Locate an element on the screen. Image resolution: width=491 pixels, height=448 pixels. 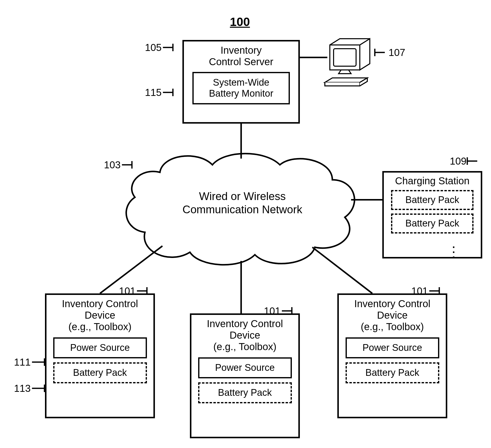
ref-109: 109 is located at coordinates (458, 161).